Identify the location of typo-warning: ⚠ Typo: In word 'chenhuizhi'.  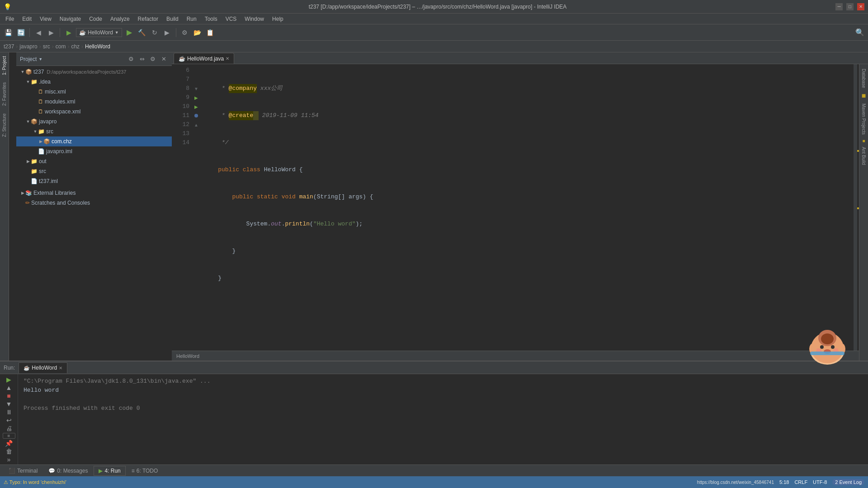
(35, 483).